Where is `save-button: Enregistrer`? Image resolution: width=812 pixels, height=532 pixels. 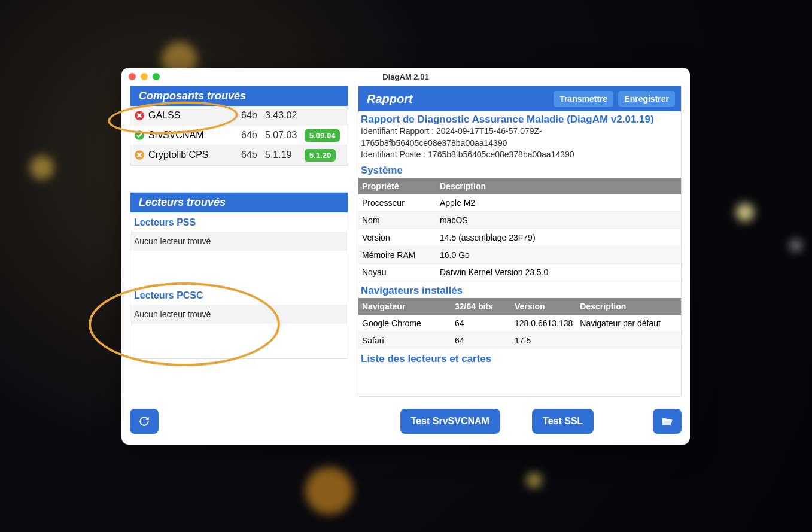 save-button: Enregistrer is located at coordinates (646, 99).